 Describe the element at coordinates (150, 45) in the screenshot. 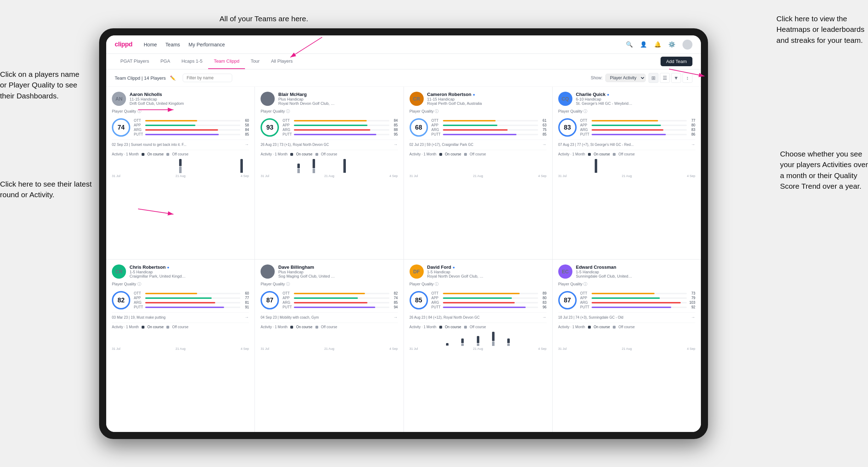

I see `nav-home: Home` at that location.